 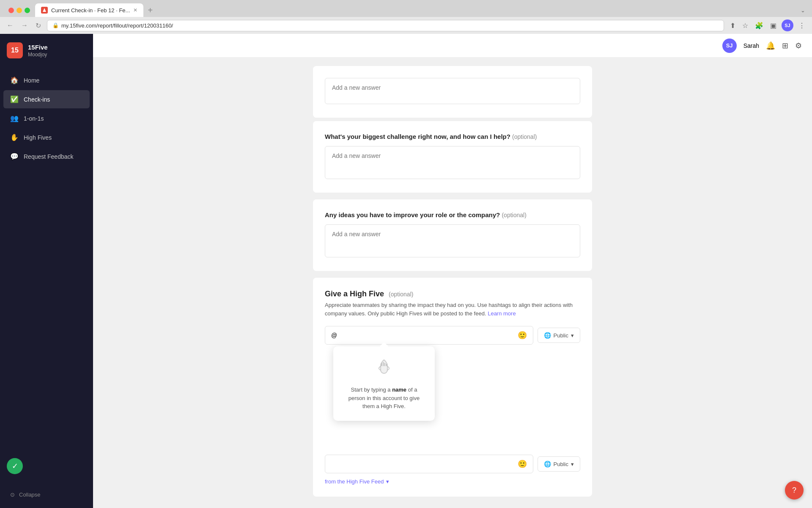 What do you see at coordinates (573, 464) in the screenshot?
I see `chevron-down-icon-2: ▾` at bounding box center [573, 464].